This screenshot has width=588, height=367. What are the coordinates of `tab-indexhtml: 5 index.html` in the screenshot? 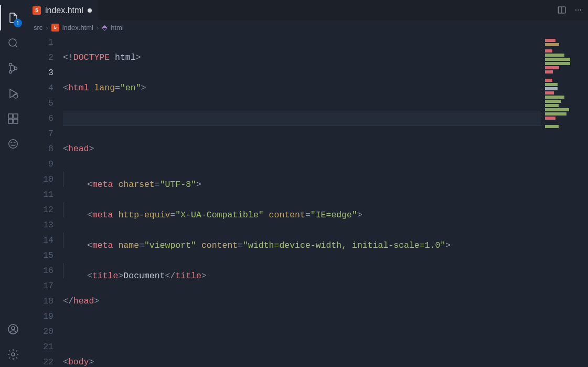 It's located at (62, 10).